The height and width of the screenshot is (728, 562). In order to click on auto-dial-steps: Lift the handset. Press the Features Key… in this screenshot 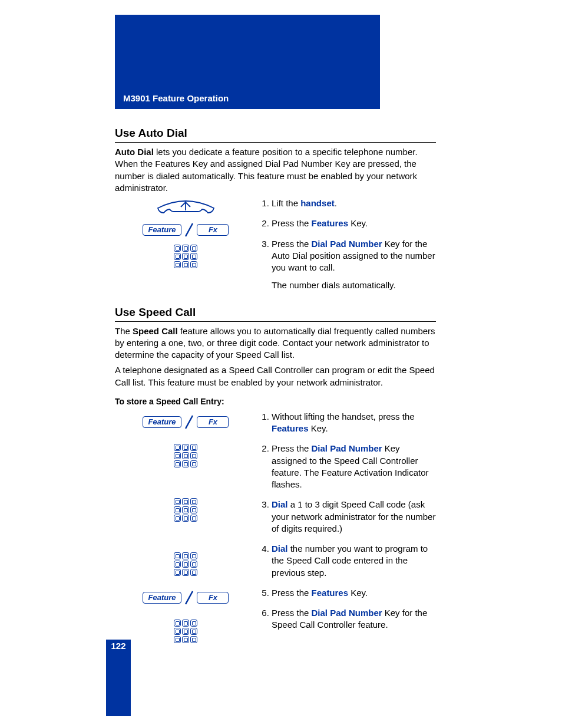, I will do `click(346, 249)`.